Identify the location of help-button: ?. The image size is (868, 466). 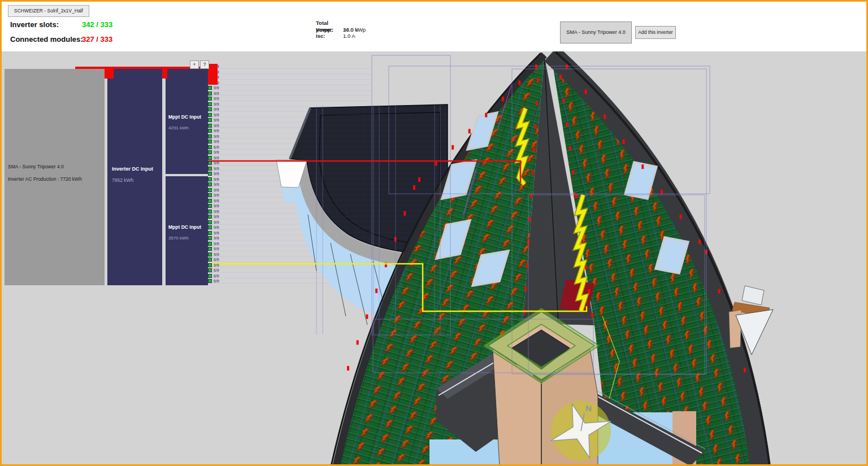
(205, 64).